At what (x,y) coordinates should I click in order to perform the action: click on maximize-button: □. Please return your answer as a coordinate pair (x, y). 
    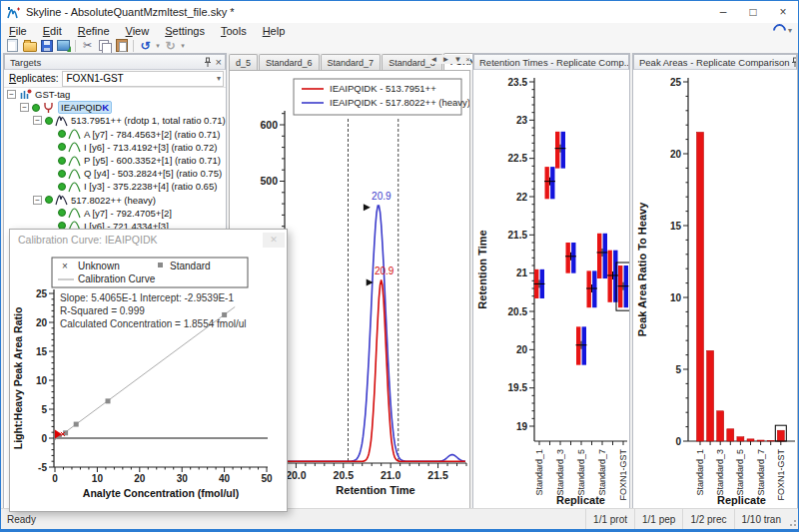
    Looking at the image, I should click on (753, 12).